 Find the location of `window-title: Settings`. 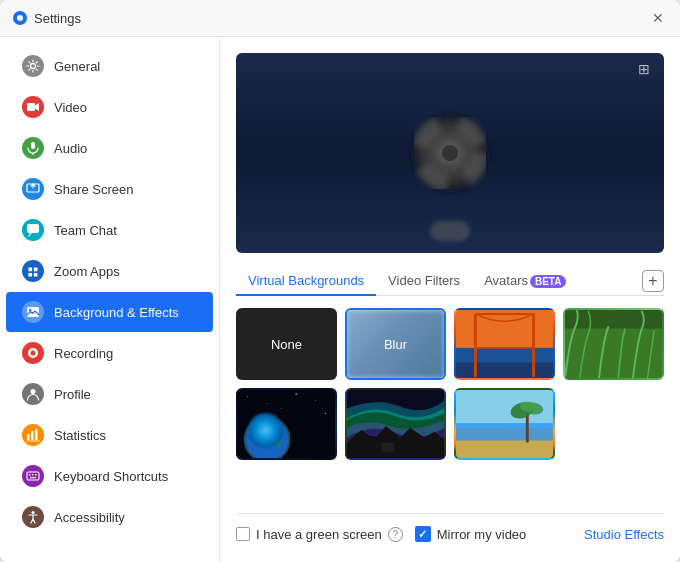

window-title: Settings is located at coordinates (58, 18).